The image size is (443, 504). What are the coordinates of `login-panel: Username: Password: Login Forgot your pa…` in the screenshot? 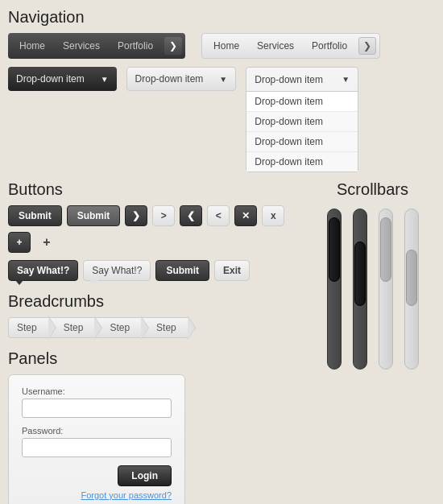 It's located at (97, 440).